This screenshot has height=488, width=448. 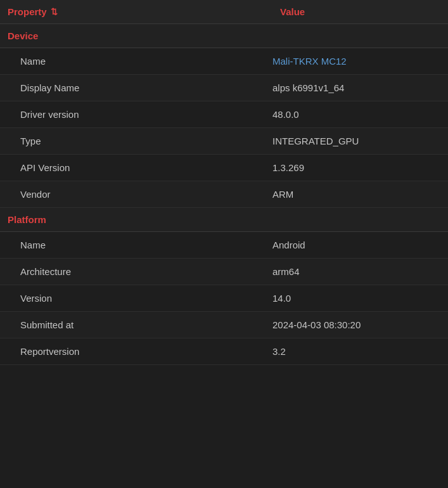 What do you see at coordinates (224, 88) in the screenshot?
I see `row-device-1: Display Namealps k6991v1_64` at bounding box center [224, 88].